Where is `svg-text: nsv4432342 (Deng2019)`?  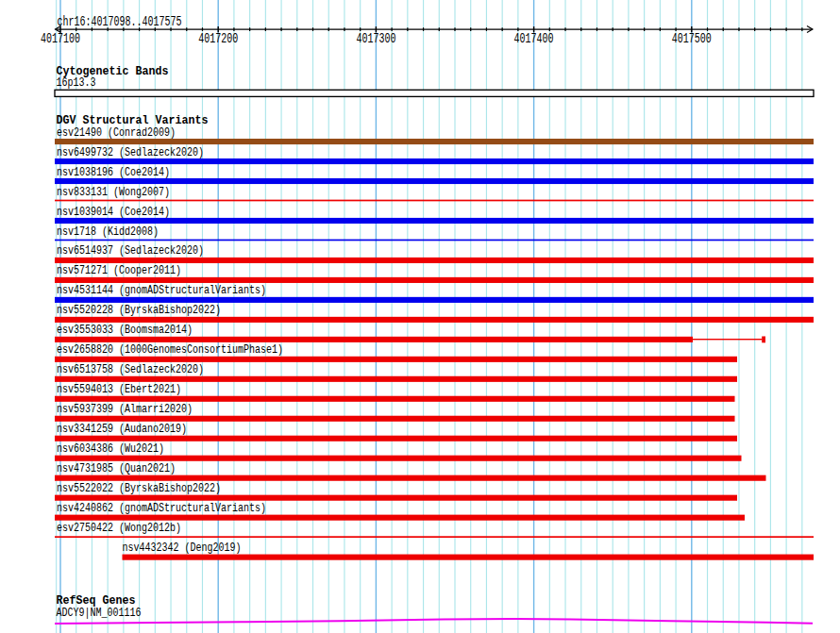
svg-text: nsv4432342 (Deng2019) is located at coordinates (182, 548).